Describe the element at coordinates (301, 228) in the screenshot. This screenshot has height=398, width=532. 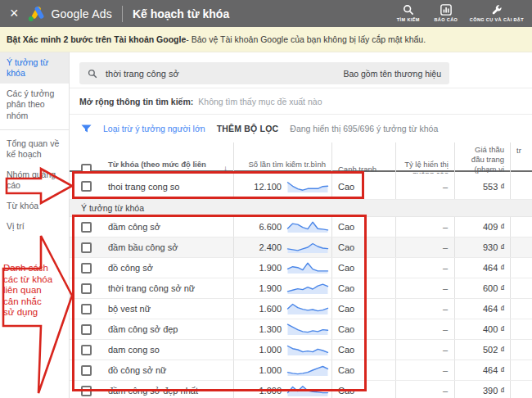
I see `table-row: đầm công sở6.600Cao–409 ₫` at that location.